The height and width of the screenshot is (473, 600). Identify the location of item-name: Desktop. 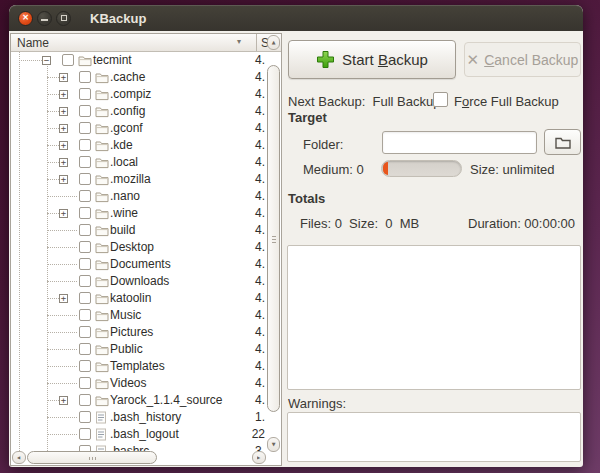
(132, 247).